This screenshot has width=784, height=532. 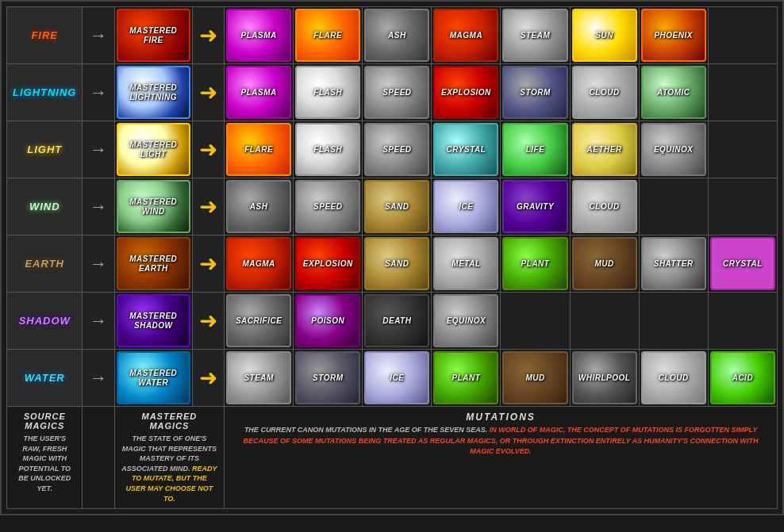 I want to click on source-label: SHADOW, so click(x=44, y=320).